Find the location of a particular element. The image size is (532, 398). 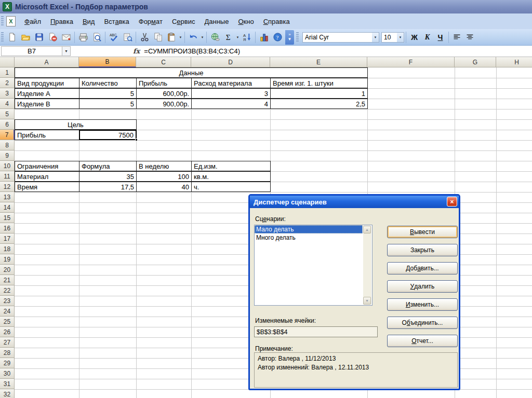

menu-window: Окно is located at coordinates (246, 22).